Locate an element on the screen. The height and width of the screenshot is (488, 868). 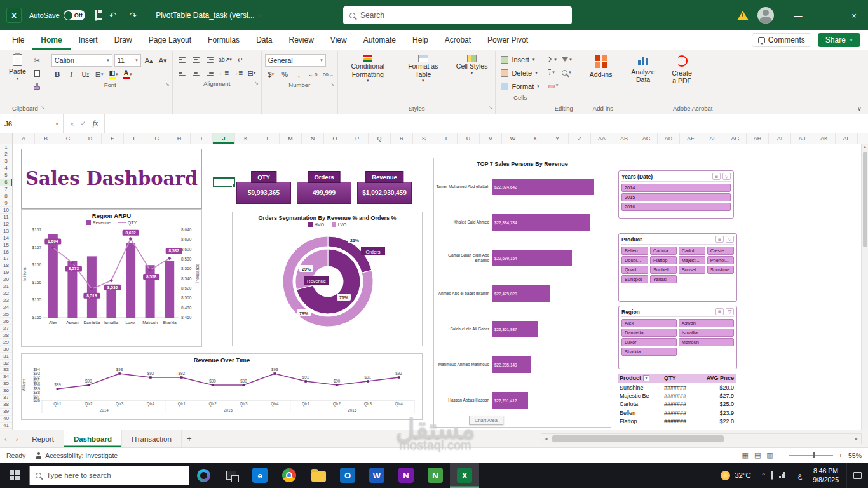
column-header-J: J is located at coordinates (224, 139).